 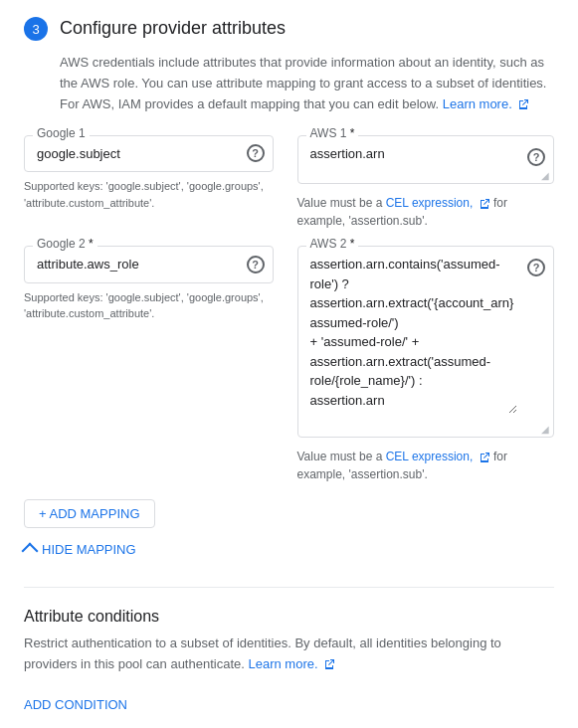 What do you see at coordinates (414, 154) in the screenshot?
I see `aws1-input` at bounding box center [414, 154].